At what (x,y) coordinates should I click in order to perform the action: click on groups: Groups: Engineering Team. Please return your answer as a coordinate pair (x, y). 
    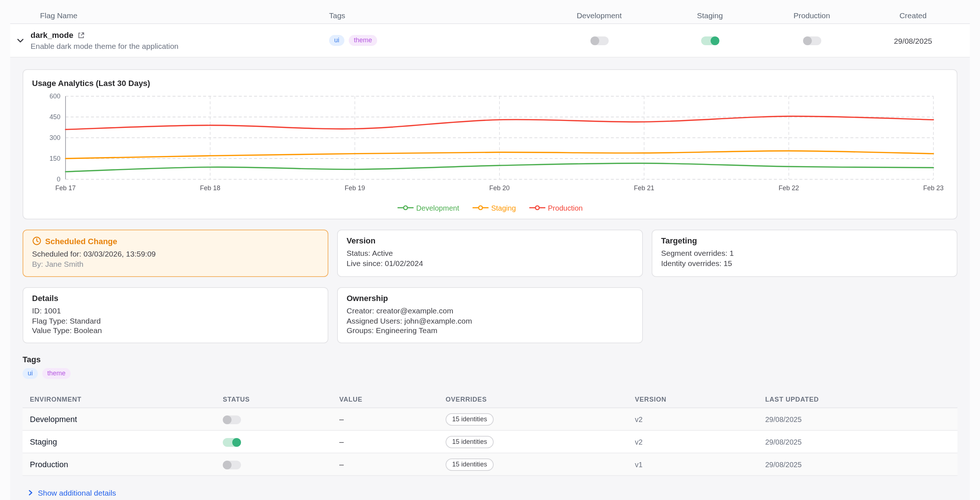
    Looking at the image, I should click on (490, 331).